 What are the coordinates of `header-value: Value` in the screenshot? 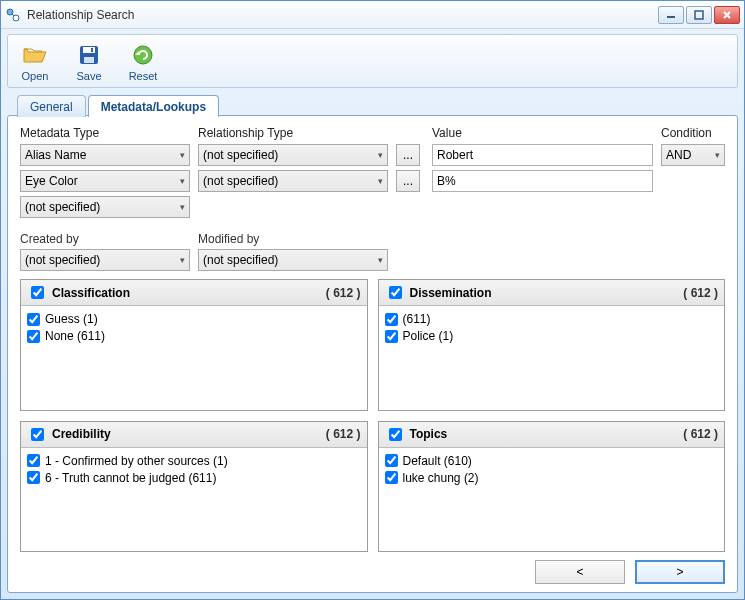 It's located at (542, 133).